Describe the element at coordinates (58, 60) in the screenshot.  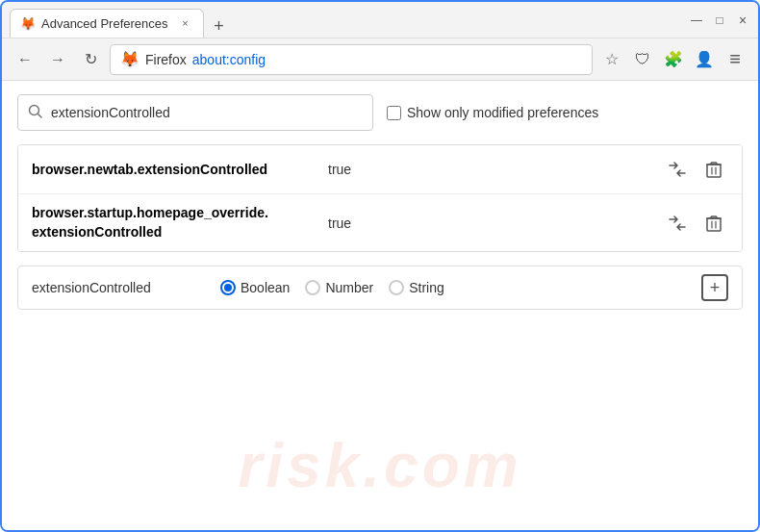
I see `forward-button: →` at that location.